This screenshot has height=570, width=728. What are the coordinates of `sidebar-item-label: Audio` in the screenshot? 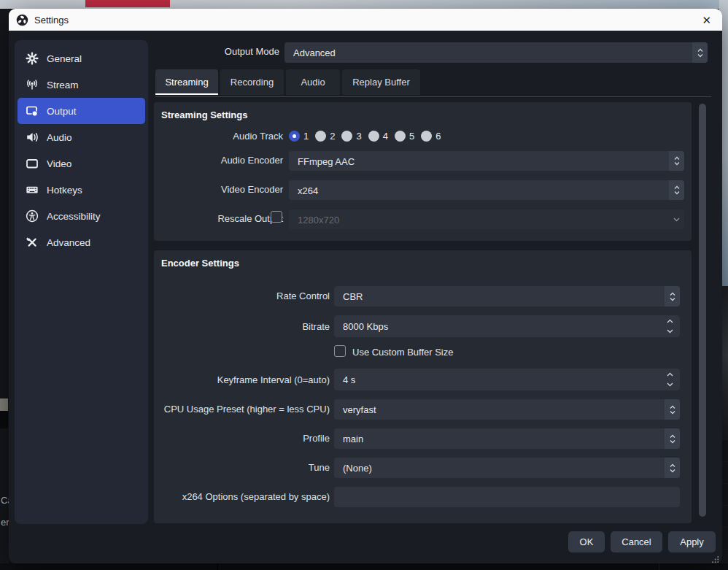 It's located at (60, 137).